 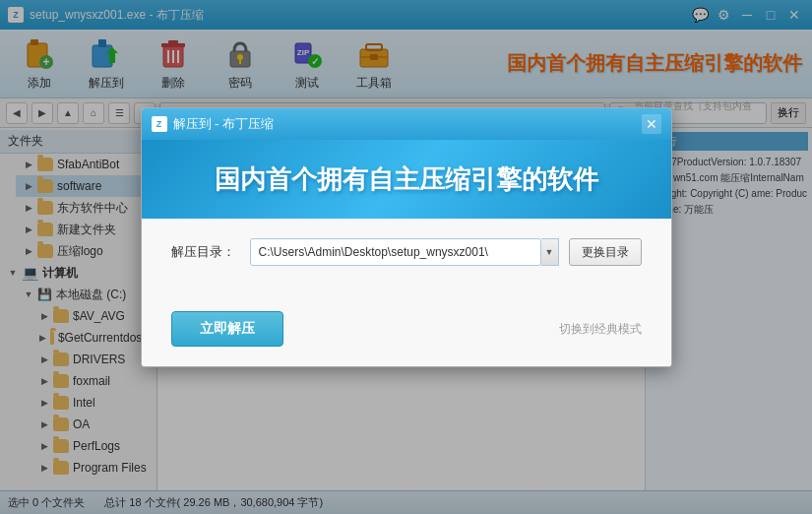 What do you see at coordinates (600, 329) in the screenshot?
I see `classic-mode-link: 切换到经典模式` at bounding box center [600, 329].